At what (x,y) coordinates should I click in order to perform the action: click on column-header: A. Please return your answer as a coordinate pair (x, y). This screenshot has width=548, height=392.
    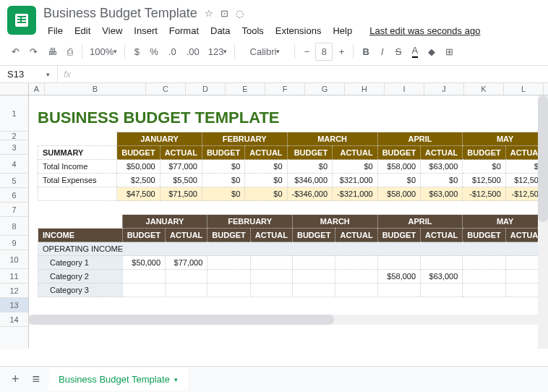
    Looking at the image, I should click on (37, 89).